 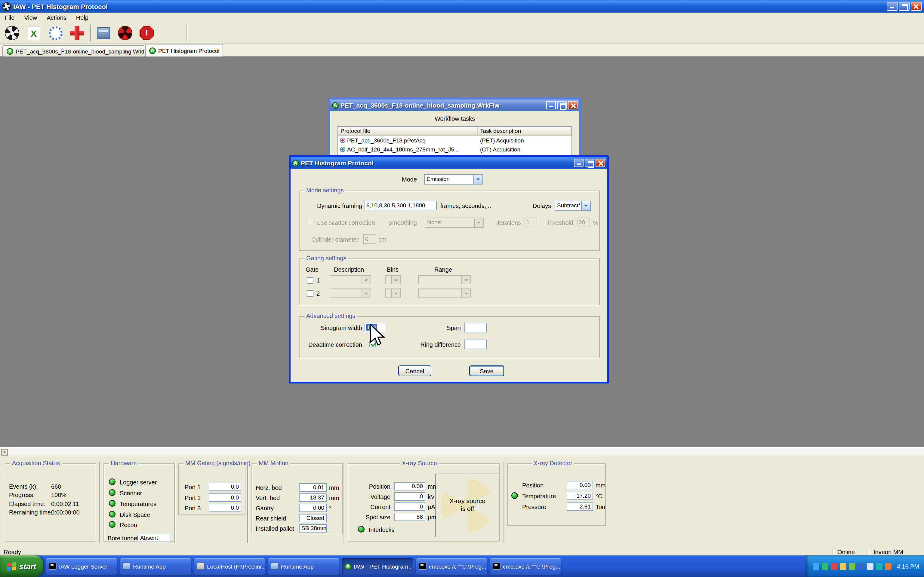 What do you see at coordinates (557, 495) in the screenshot?
I see `xray-detector-group: X-ray Detector Position0.00mm Temperatur…` at bounding box center [557, 495].